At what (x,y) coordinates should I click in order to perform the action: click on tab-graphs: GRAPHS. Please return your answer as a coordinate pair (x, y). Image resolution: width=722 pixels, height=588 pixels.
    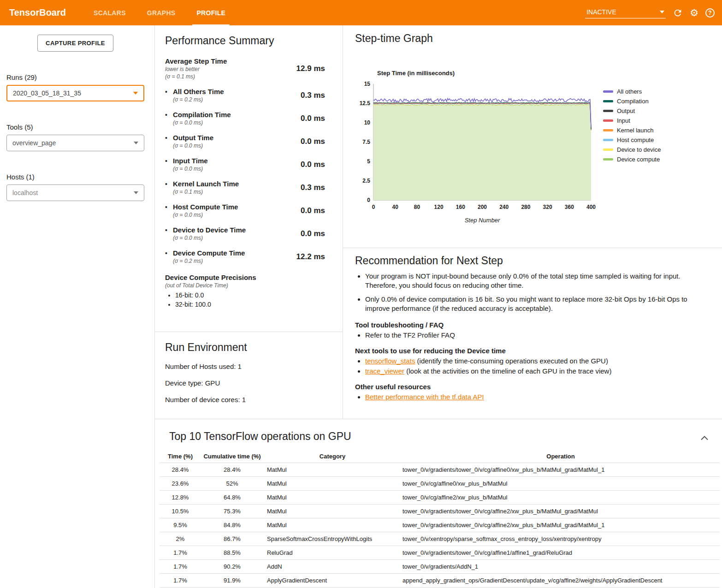
    Looking at the image, I should click on (161, 13).